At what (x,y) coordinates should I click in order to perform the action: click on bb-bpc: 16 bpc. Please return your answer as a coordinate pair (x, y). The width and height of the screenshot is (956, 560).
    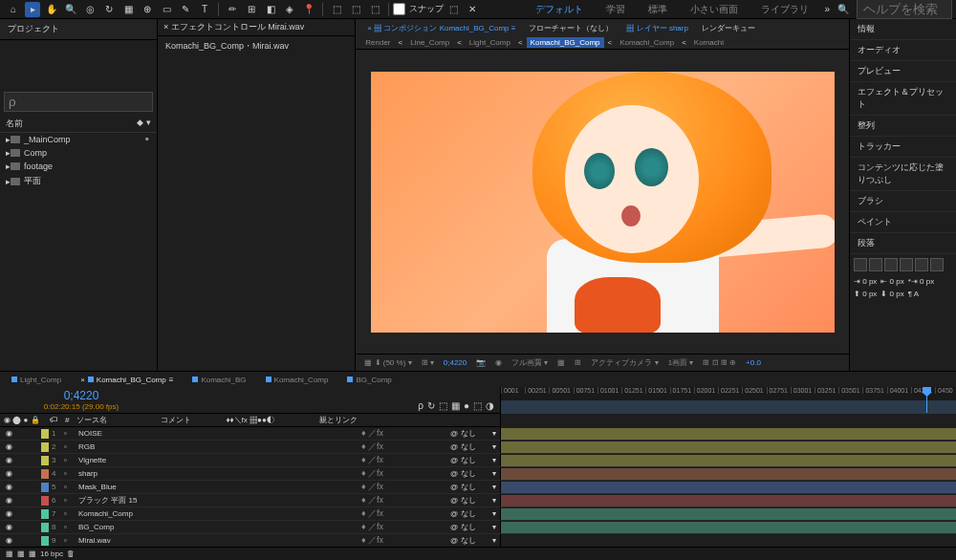
    Looking at the image, I should click on (52, 554).